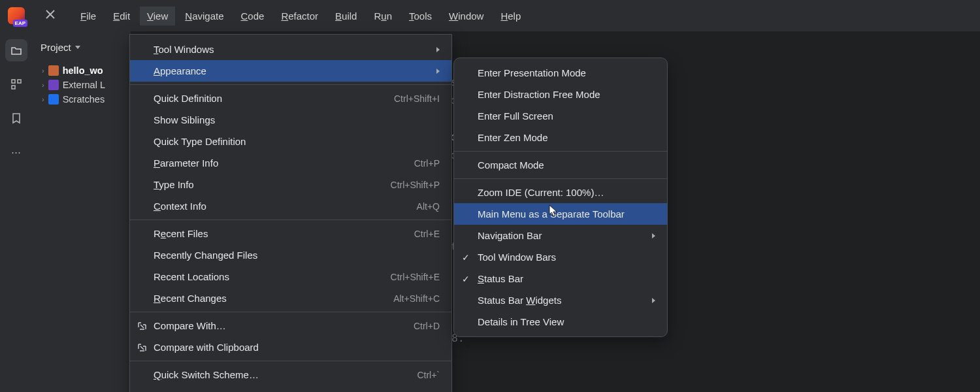 Image resolution: width=980 pixels, height=392 pixels. What do you see at coordinates (54, 71) in the screenshot?
I see `folder-icon` at bounding box center [54, 71].